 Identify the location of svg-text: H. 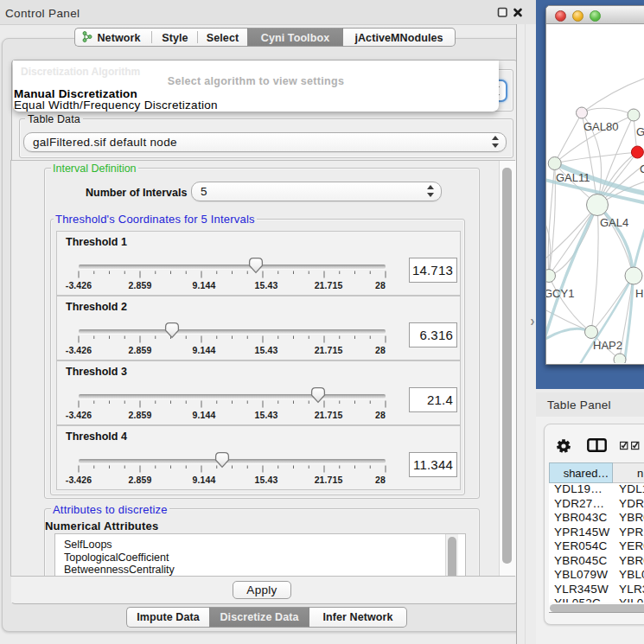
(640, 294).